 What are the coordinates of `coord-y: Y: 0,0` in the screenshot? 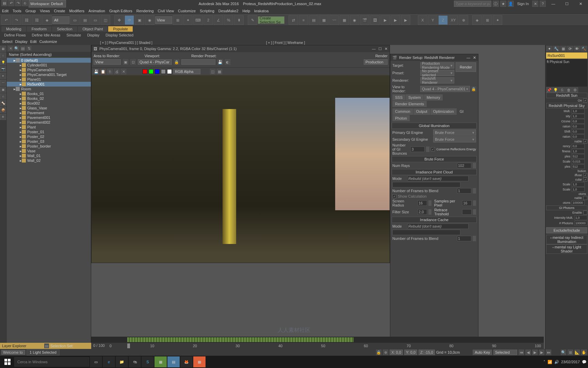 It's located at (411, 352).